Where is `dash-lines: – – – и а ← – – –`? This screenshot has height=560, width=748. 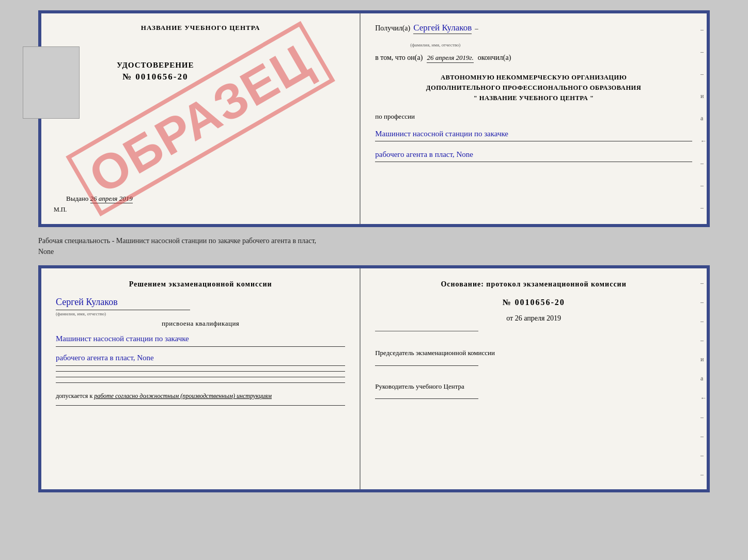 dash-lines: – – – и а ← – – – is located at coordinates (703, 119).